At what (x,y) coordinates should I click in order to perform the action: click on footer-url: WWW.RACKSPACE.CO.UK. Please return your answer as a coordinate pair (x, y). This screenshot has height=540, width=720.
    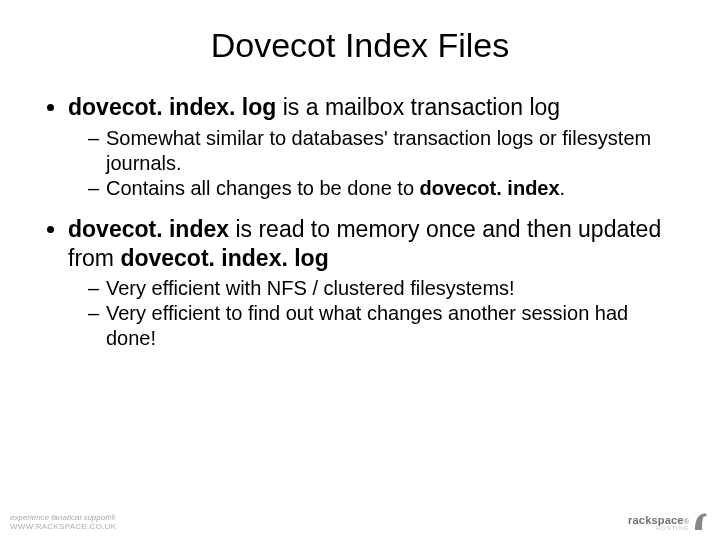
    Looking at the image, I should click on (63, 527).